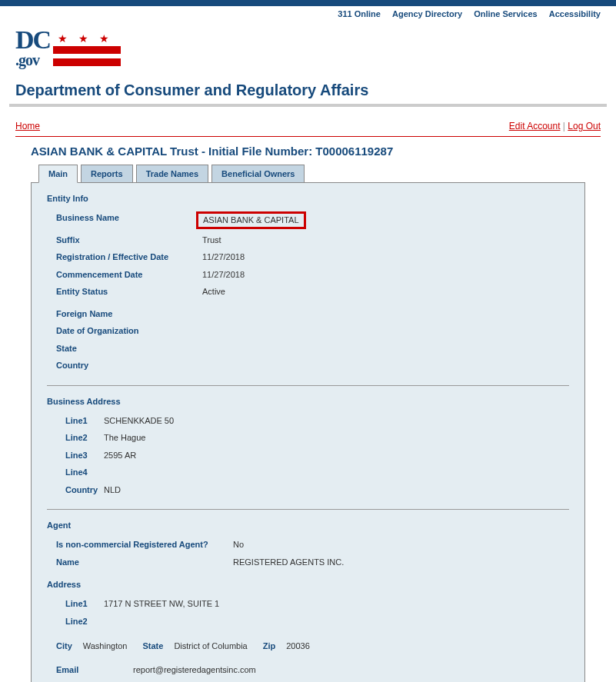 The width and height of the screenshot is (616, 682). What do you see at coordinates (251, 220) in the screenshot?
I see `value-business-name-highlight: ASIAN BANK & CAPITAL` at bounding box center [251, 220].